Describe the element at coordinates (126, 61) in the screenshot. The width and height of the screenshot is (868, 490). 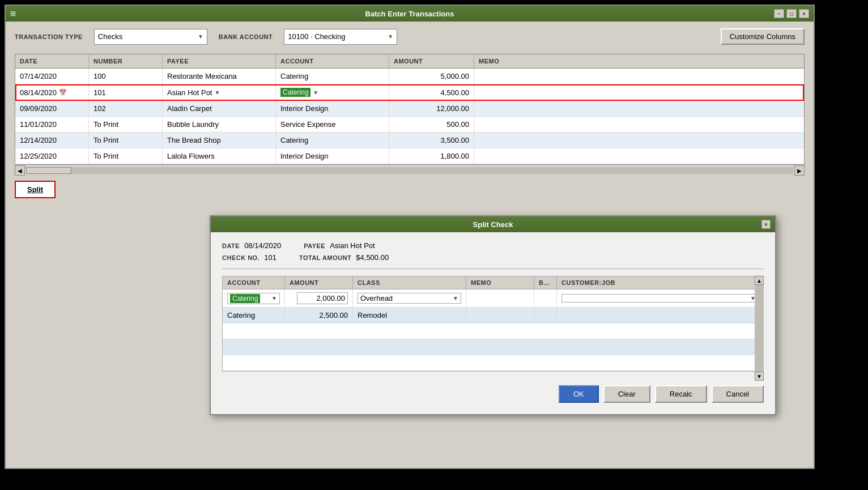
I see `col-header-number: NUMBER` at that location.